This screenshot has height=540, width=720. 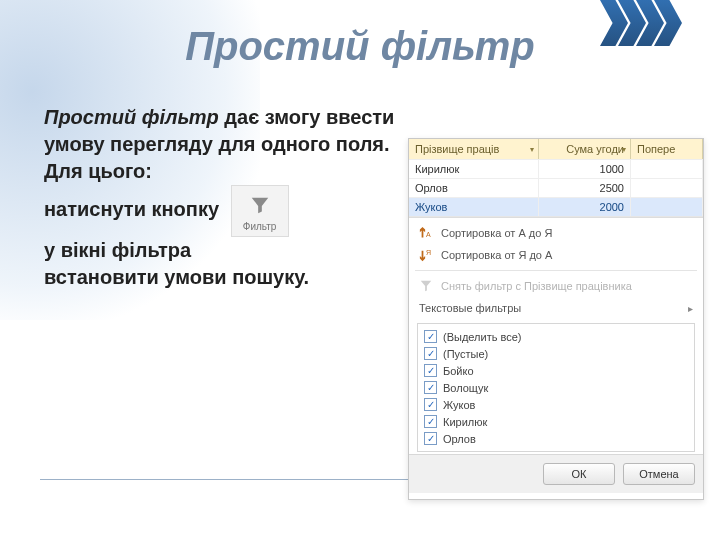 I want to click on lead-text: Простий фільтр, so click(x=132, y=117).